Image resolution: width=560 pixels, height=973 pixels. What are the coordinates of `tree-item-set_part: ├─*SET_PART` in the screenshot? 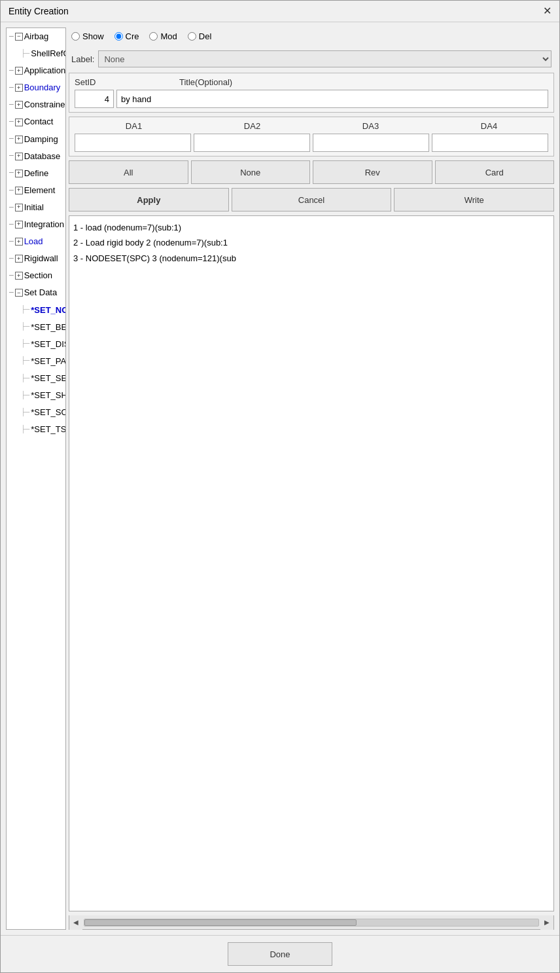 It's located at (36, 361).